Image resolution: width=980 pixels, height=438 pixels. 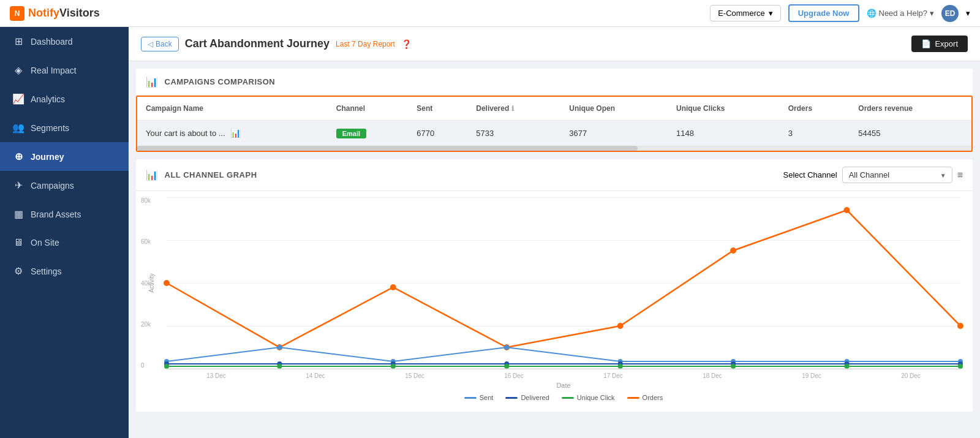 I want to click on x-label-18dec: 18 Dec, so click(x=712, y=376).